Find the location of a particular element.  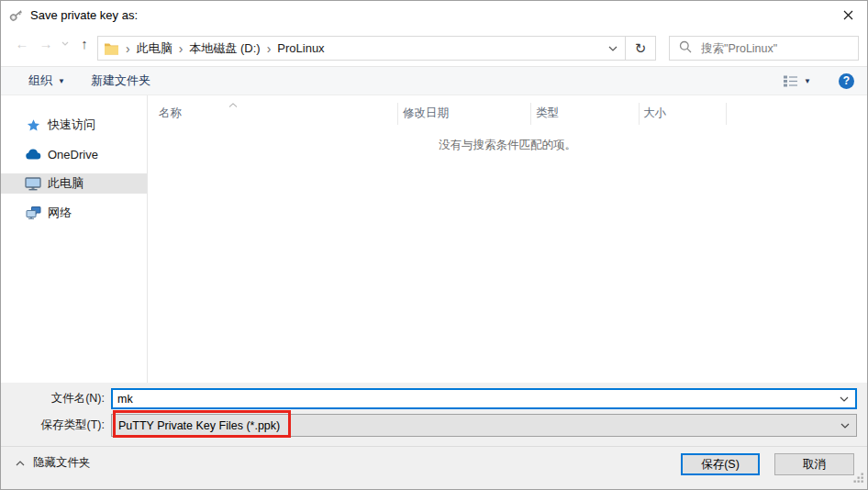

breadcrumb-prolinux: ProLinux is located at coordinates (301, 48).